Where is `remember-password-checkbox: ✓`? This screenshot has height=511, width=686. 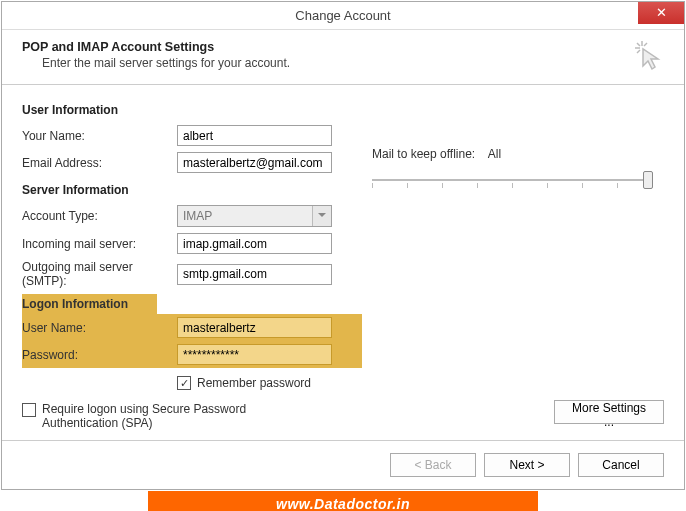
remember-password-checkbox: ✓ is located at coordinates (184, 383).